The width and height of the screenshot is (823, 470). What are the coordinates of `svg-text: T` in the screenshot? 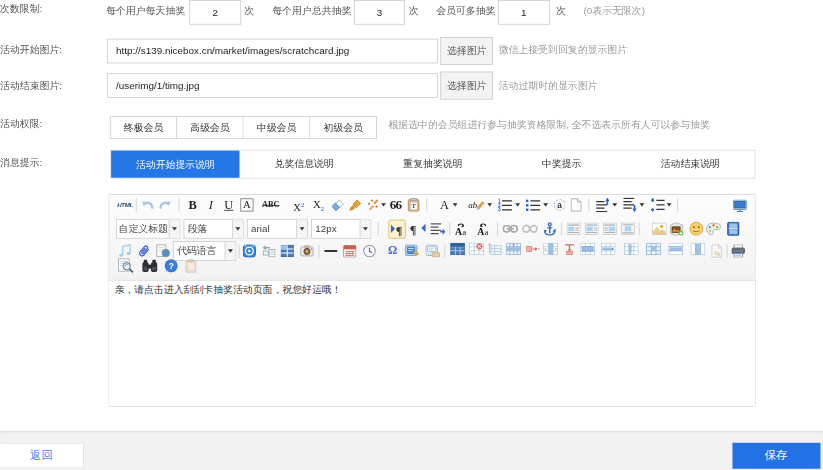 It's located at (414, 206).